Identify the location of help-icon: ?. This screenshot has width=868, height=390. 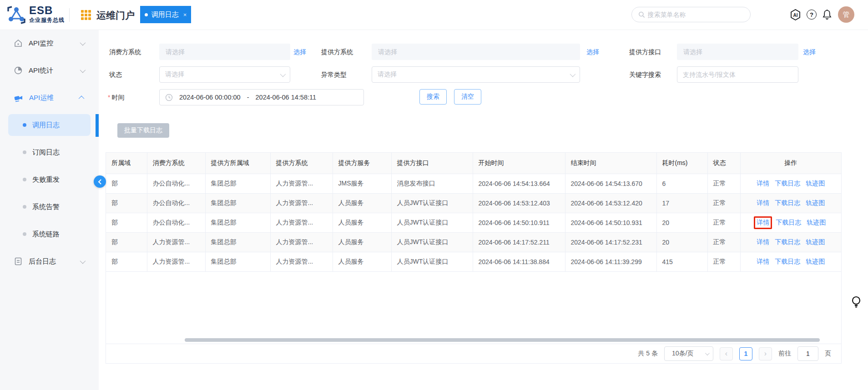
(812, 15).